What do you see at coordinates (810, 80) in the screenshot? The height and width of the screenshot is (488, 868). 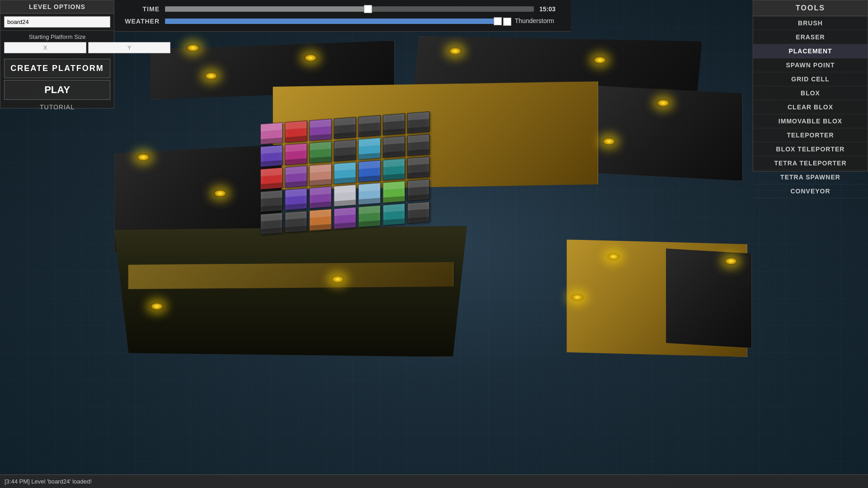 I see `tool-item-grid-cell: GRID CELL` at bounding box center [810, 80].